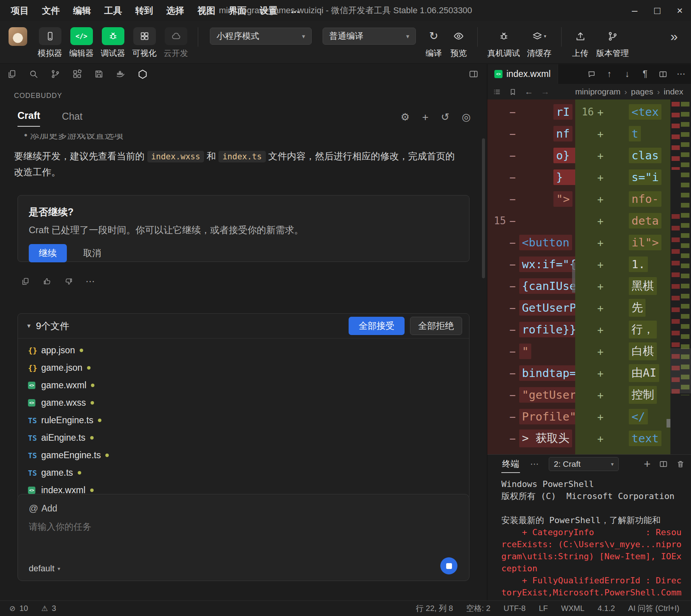 This screenshot has width=691, height=616. Describe the element at coordinates (513, 92) in the screenshot. I see `bookmark-icon` at that location.